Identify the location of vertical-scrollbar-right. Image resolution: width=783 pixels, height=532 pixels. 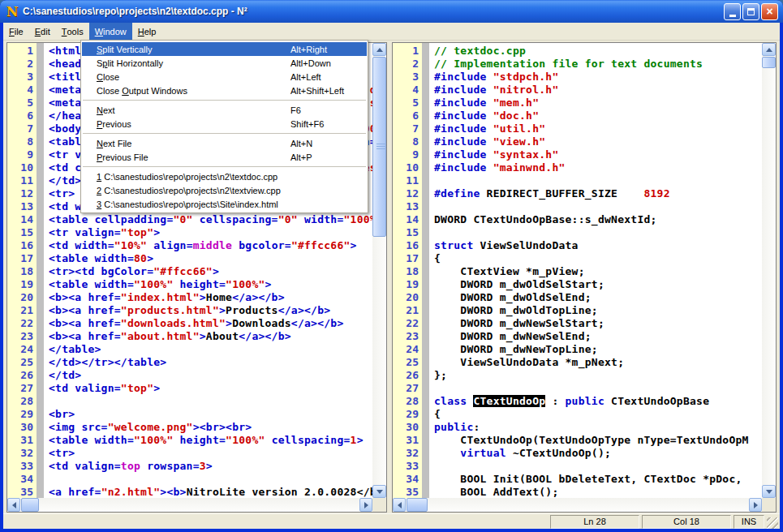
(769, 271).